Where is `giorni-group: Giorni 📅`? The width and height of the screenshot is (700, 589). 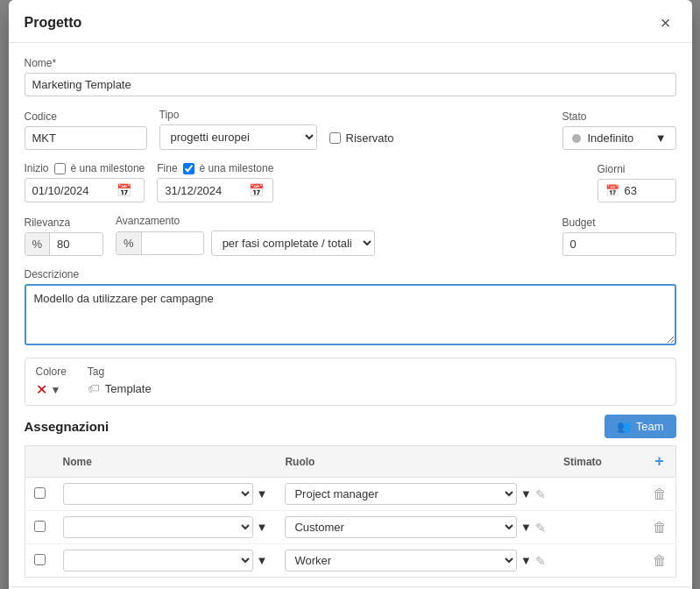 giorni-group: Giorni 📅 is located at coordinates (637, 182).